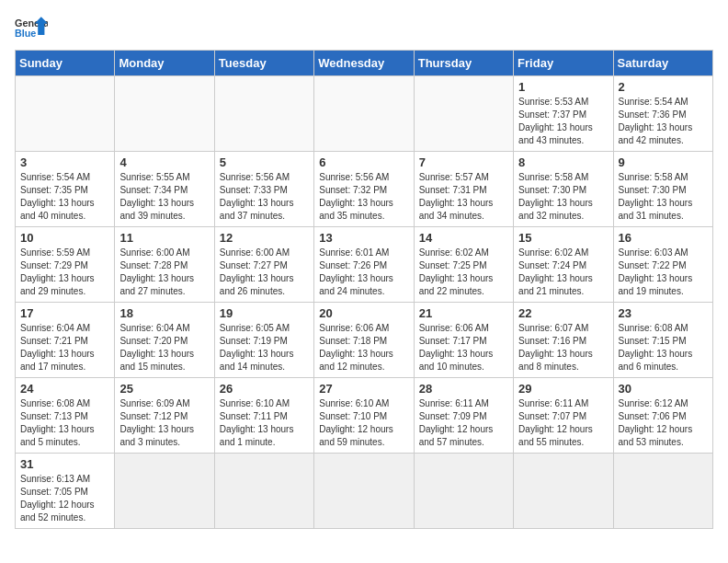 The height and width of the screenshot is (563, 728). What do you see at coordinates (563, 313) in the screenshot?
I see `day-number: 22` at bounding box center [563, 313].